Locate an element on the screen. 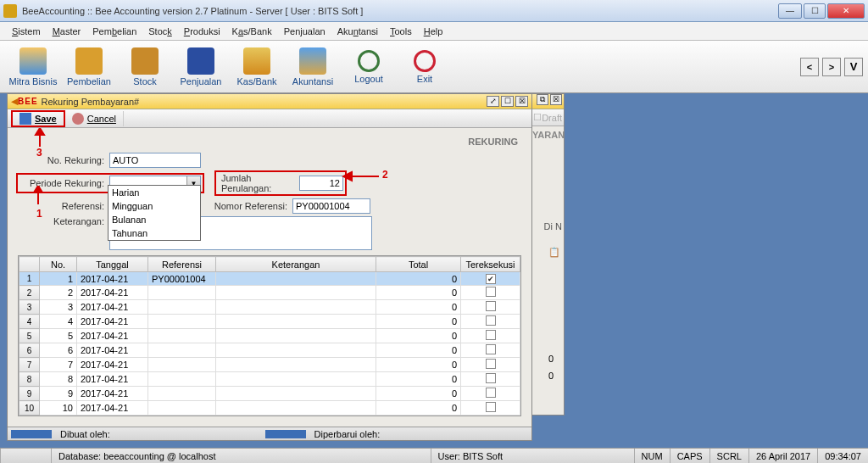  jumlah-perulangan-field is located at coordinates (321, 183).